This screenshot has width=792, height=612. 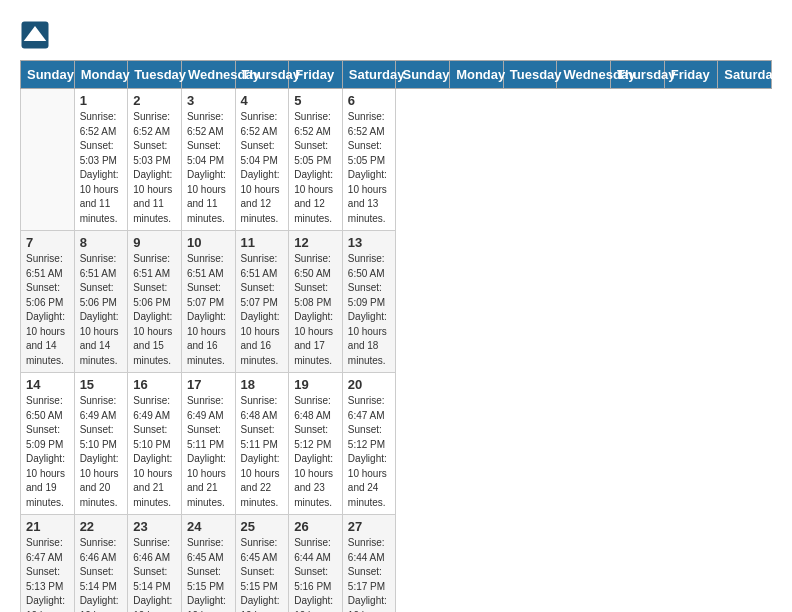 I want to click on day-info: Sunrise: 6:52 AM Sunset: 5:05 PM Dayligh…, so click(x=316, y=168).